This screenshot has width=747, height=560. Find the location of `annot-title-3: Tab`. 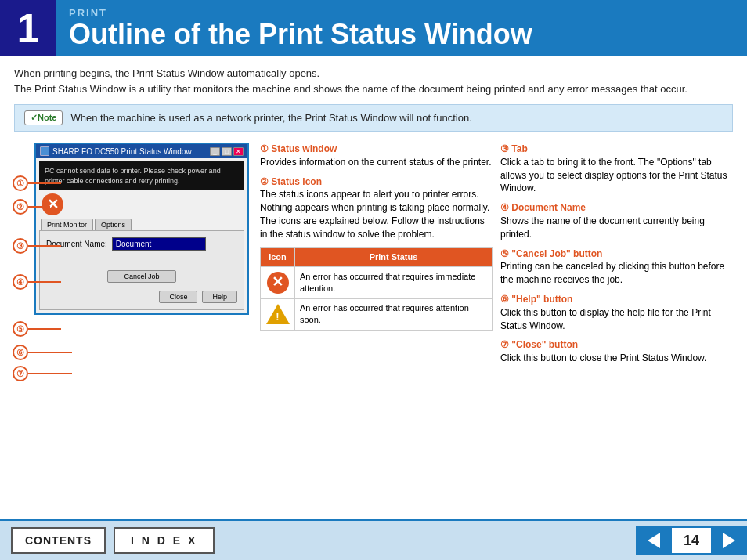

annot-title-3: Tab is located at coordinates (519, 149).